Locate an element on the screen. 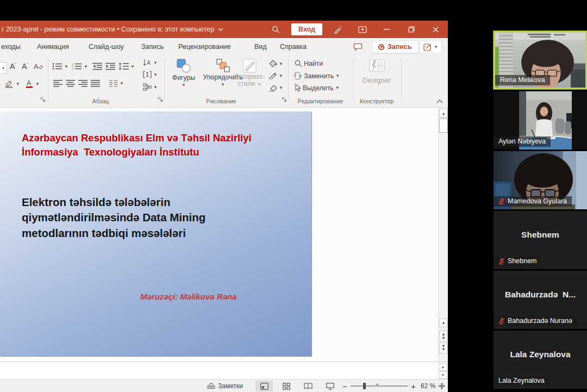  text-direction-button: A ▼ is located at coordinates (150, 63).